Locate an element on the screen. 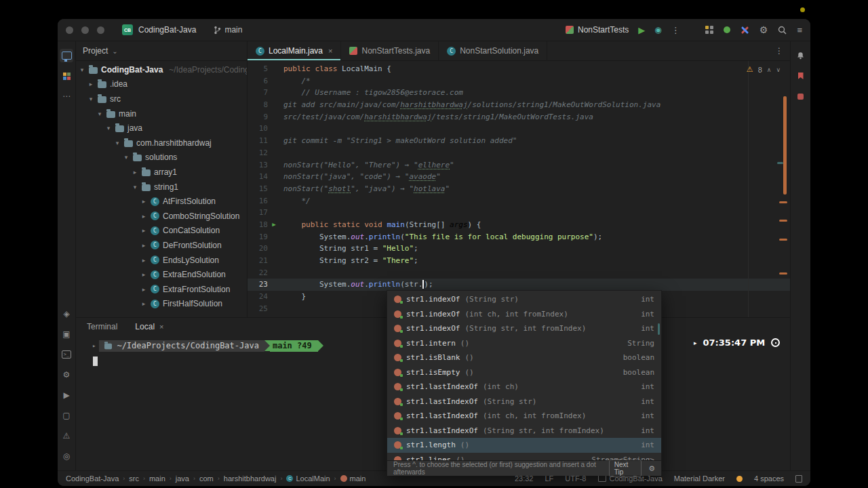 This screenshot has height=488, width=868. tab-nonstarttests-java: NonStartTests.java is located at coordinates (390, 51).